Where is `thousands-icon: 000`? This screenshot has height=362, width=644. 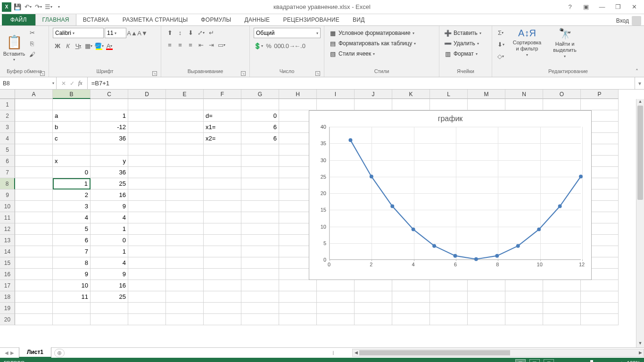 thousands-icon: 000 is located at coordinates (279, 46).